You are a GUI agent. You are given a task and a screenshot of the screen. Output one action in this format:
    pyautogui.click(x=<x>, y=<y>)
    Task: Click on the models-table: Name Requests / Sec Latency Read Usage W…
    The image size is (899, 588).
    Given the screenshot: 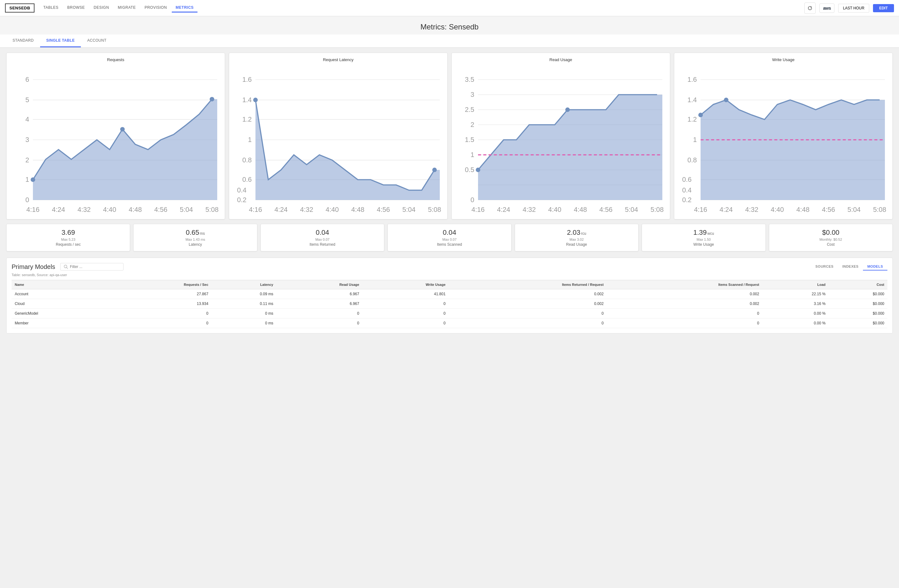 What is the action you would take?
    pyautogui.click(x=450, y=304)
    